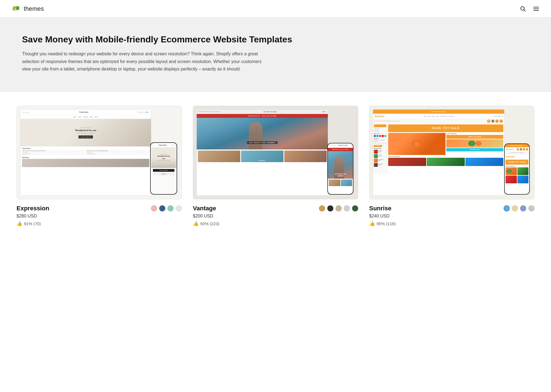 The width and height of the screenshot is (551, 392). I want to click on theme-preview-sunrise: FREE worldwide shipping!!! Sunrise HomeA…, so click(452, 153).